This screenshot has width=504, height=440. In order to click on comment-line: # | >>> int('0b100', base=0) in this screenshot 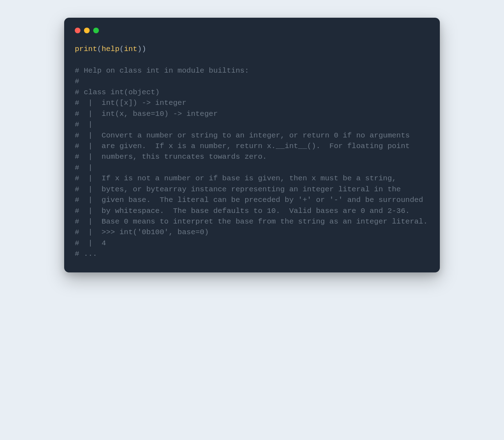, I will do `click(252, 232)`.